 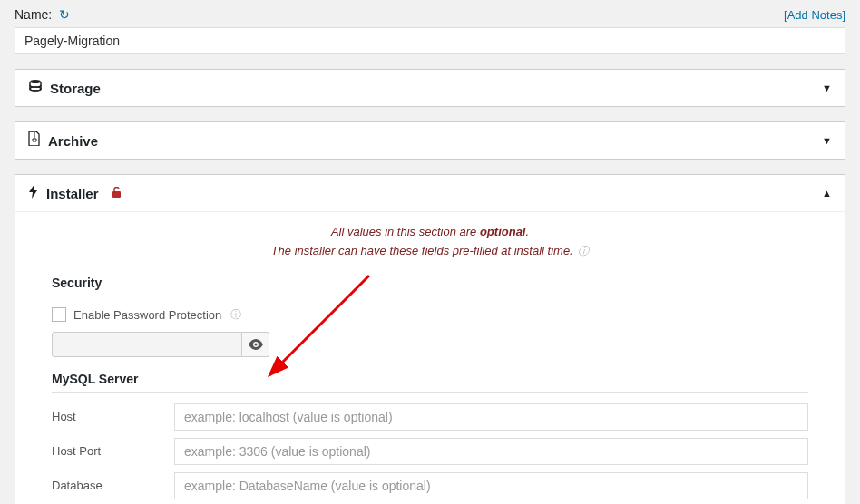 I want to click on storage-title: Storage, so click(x=75, y=89).